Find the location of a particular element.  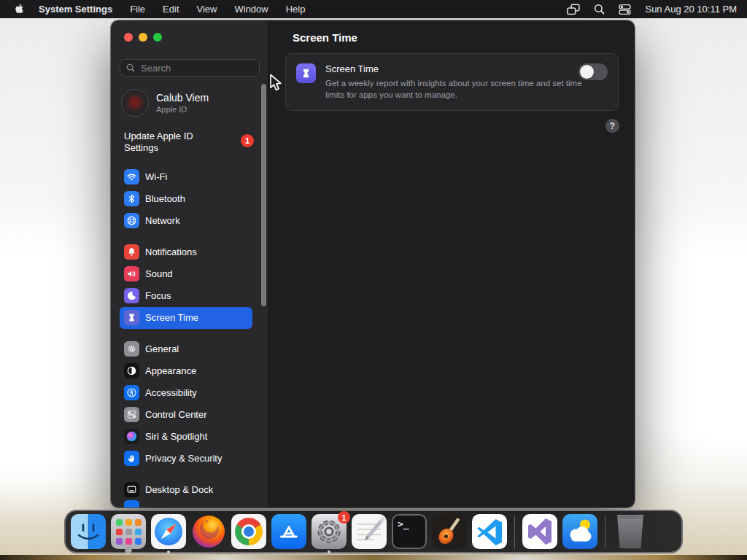

sidebar-item-appearance: Appearance is located at coordinates (186, 371).